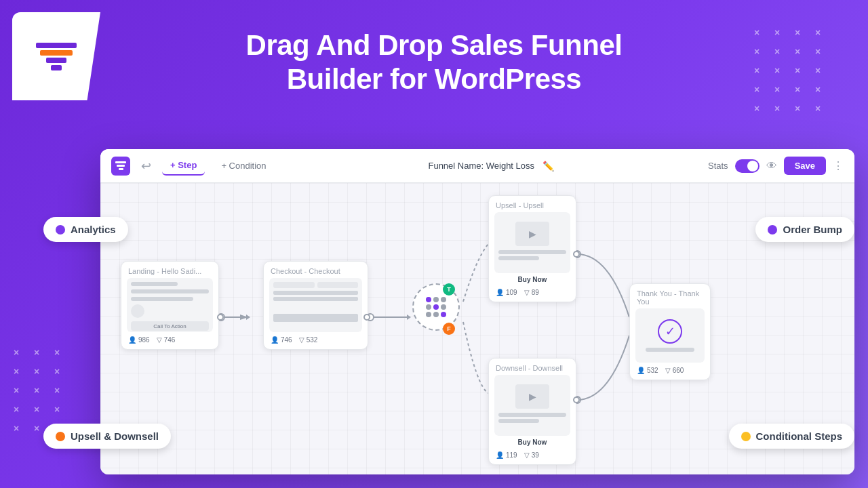 This screenshot has width=868, height=488. Describe the element at coordinates (183, 165) in the screenshot. I see `add-step-button: + Step` at that location.